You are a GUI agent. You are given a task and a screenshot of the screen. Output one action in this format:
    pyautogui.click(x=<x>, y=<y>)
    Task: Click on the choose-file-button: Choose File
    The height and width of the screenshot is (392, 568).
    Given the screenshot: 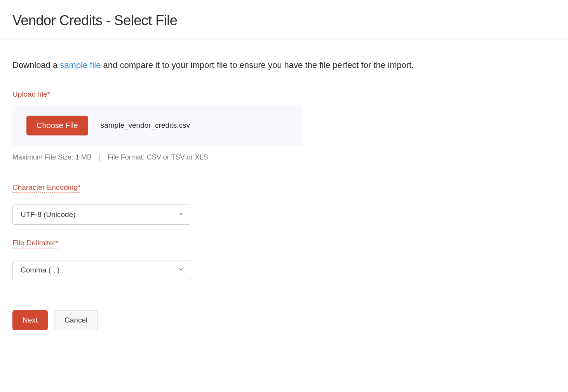 What is the action you would take?
    pyautogui.click(x=57, y=126)
    